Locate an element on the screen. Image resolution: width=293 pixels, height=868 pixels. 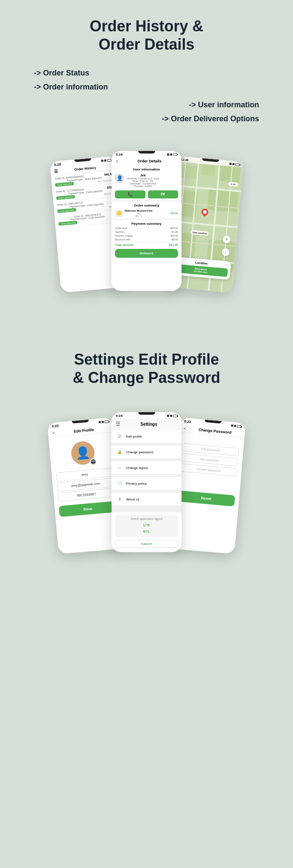
od-nav-header: < Order Details is located at coordinates (147, 162).